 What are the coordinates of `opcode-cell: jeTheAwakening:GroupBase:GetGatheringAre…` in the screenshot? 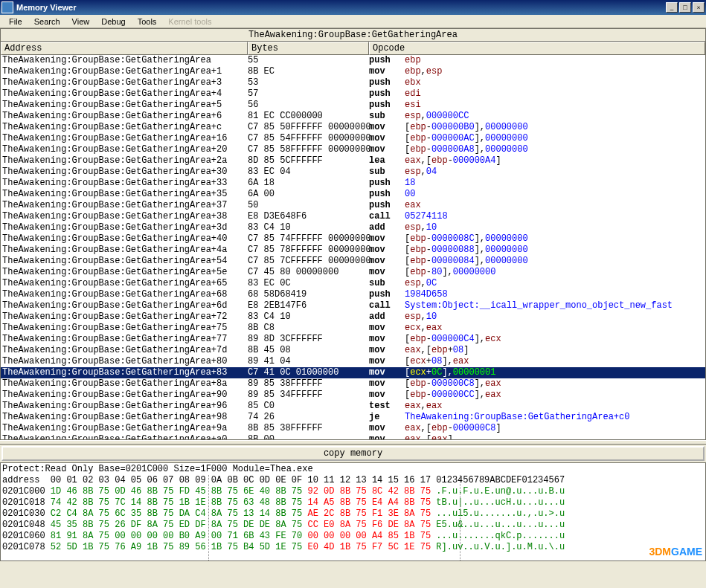 It's located at (537, 418).